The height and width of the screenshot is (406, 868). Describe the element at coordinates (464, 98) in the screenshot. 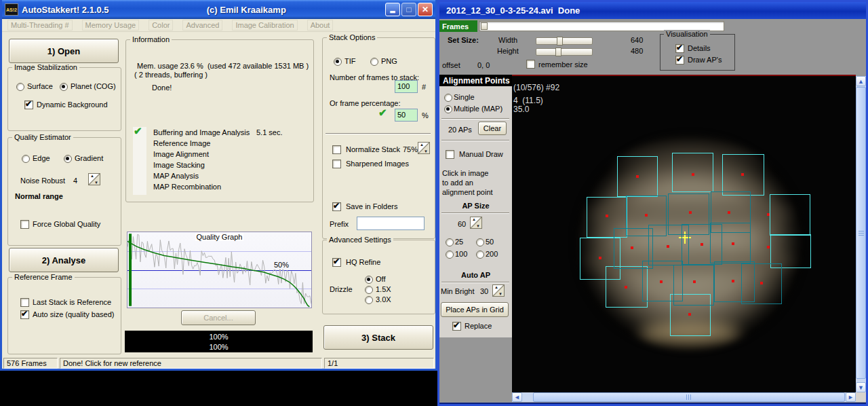

I see `single-label: Single` at that location.